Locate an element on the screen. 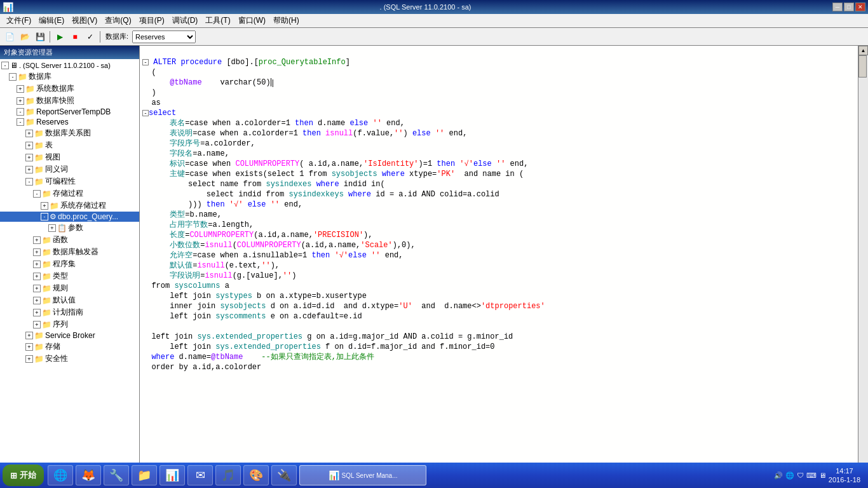 The width and height of the screenshot is (868, 488). save-btn: 💾 is located at coordinates (40, 37).